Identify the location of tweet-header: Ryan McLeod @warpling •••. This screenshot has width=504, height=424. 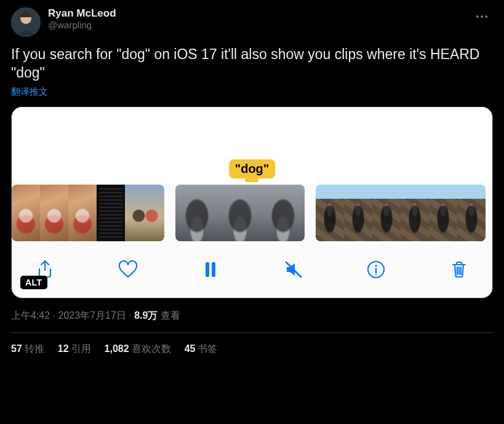
(252, 22).